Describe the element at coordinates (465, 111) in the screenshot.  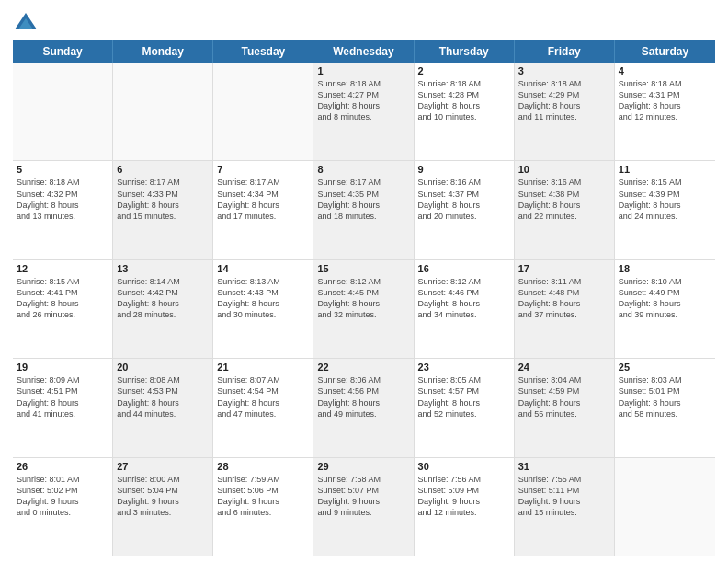
I see `day-2: 2Sunrise: 8:18 AM Sunset: 4:28 PM Daylig…` at that location.